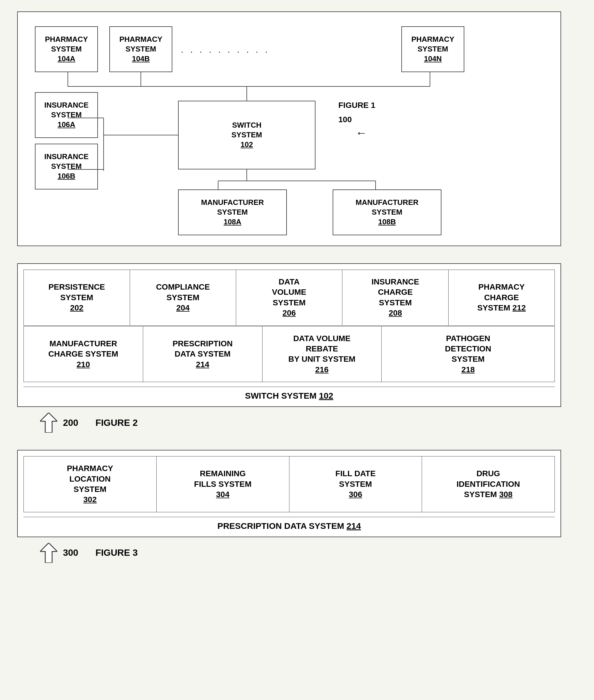 The image size is (594, 700). I want to click on pharmacy-104n-box: PHARMACY SYSTEM 104N, so click(433, 49).